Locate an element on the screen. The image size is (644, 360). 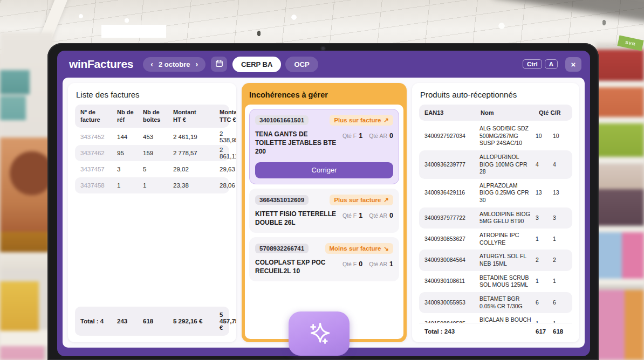
product-name: TENA GANTS DE TOILETTE JETABLES BTE 200 is located at coordinates (297, 143).